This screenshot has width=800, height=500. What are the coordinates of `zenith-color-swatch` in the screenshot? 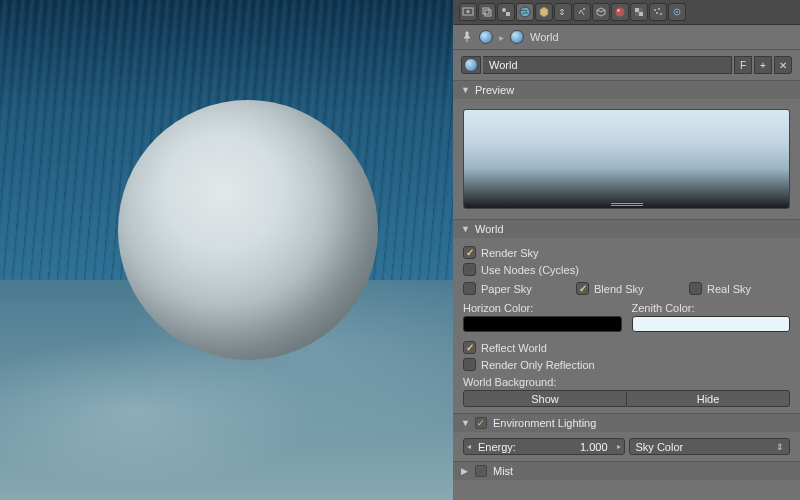 It's located at (712, 324).